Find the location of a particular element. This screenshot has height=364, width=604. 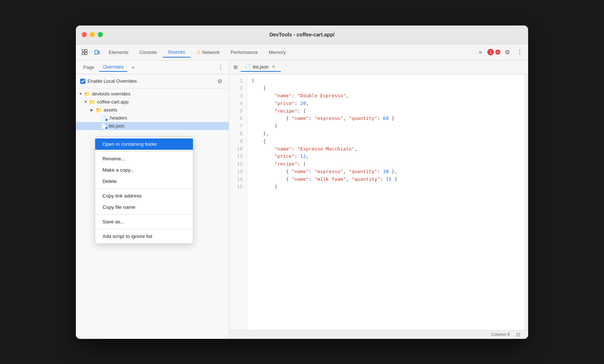

ctx-copy-name: Copy file name is located at coordinates (144, 207).